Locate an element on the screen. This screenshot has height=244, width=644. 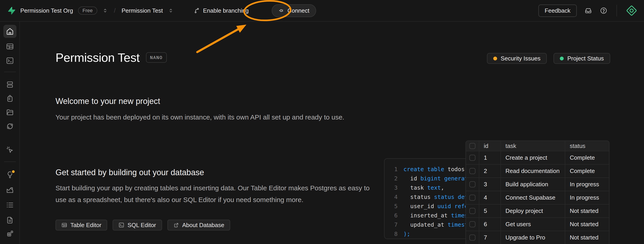
connect-button: Connect is located at coordinates (294, 11).